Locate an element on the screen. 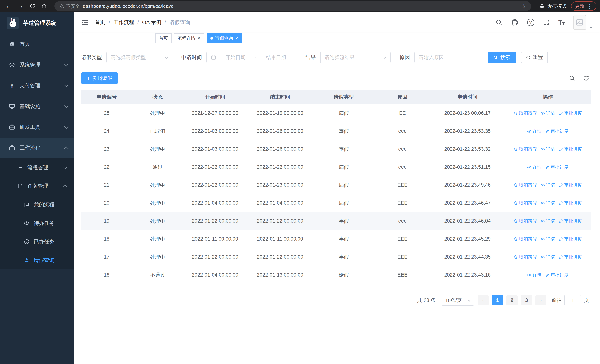 This screenshot has width=600, height=364. avatar-caret-icon is located at coordinates (591, 28).